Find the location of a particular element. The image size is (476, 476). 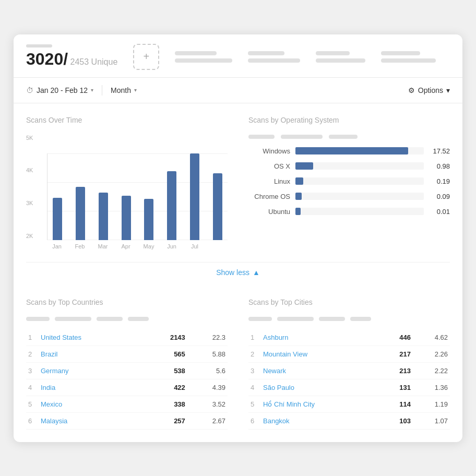

os-row: Ubuntu0.01 is located at coordinates (349, 212).